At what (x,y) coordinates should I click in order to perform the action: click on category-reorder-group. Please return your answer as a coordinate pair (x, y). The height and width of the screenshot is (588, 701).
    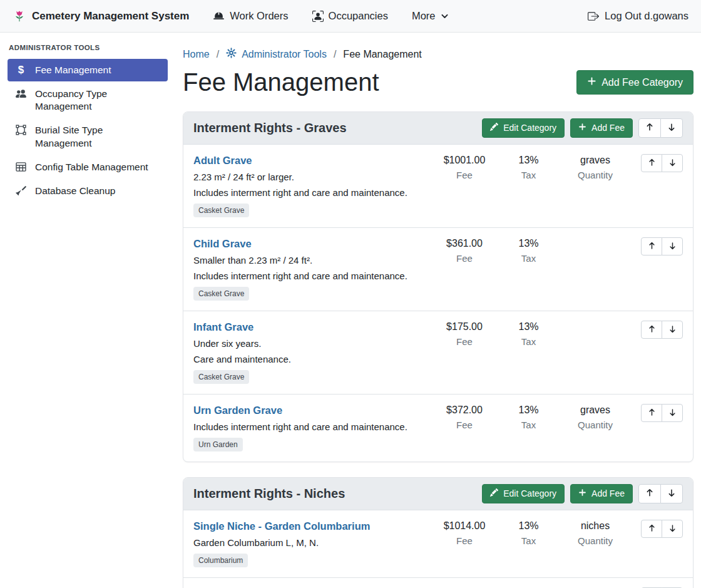
    Looking at the image, I should click on (661, 493).